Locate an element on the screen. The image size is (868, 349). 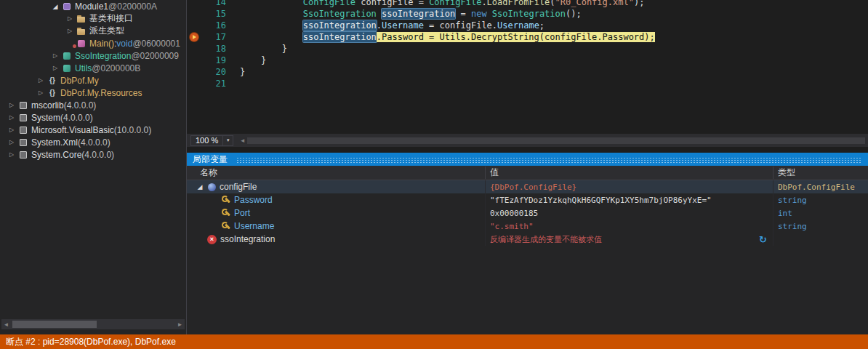
tree-item-label: 基类和接口 is located at coordinates (111, 19).